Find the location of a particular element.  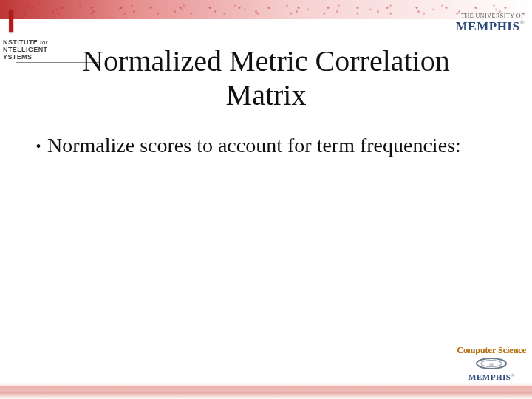

registered-mark-icon: ® is located at coordinates (522, 22).